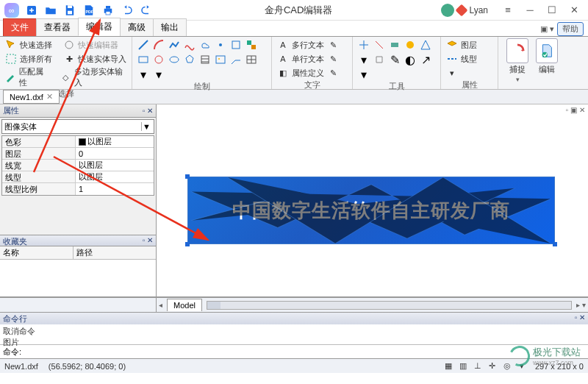 This screenshot has height=384, width=588. Describe the element at coordinates (159, 60) in the screenshot. I see `draw-circle` at that location.